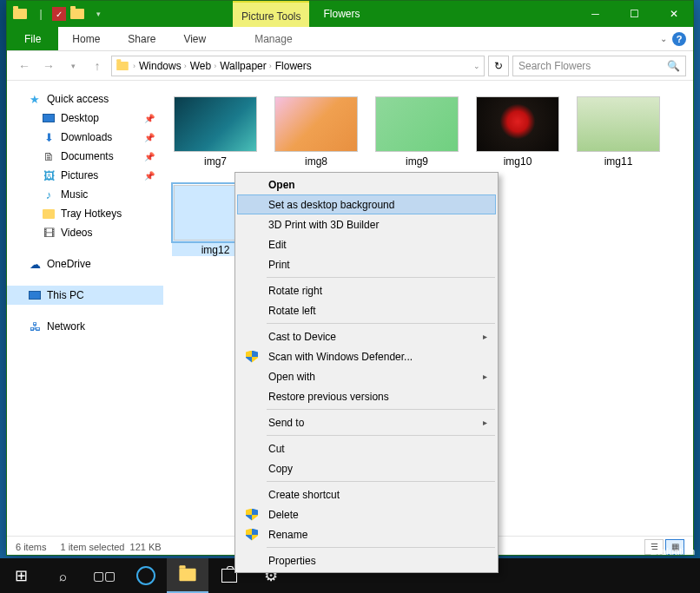 The image size is (700, 593). Describe the element at coordinates (367, 337) in the screenshot. I see `cm-cast-to-device: Cast to Device▸` at that location.